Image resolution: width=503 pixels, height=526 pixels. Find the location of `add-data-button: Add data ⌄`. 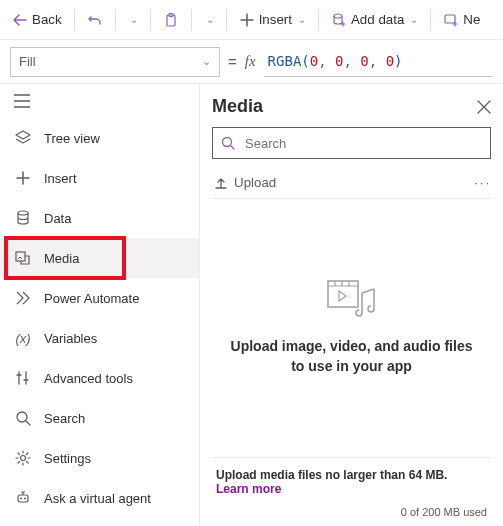

add-data-button: Add data ⌄ is located at coordinates (374, 20).